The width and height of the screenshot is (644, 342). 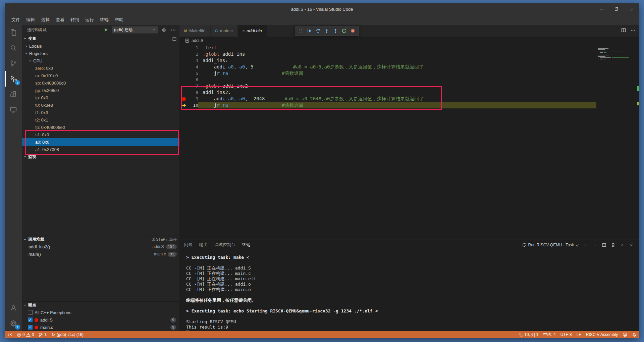 I want to click on editor-more-actions-button, so click(x=633, y=31).